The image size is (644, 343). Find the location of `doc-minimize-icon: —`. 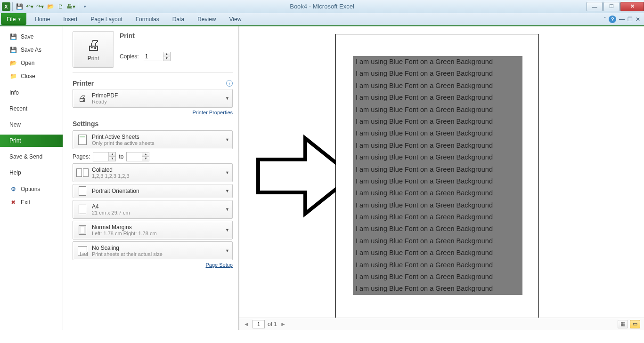

doc-minimize-icon: — is located at coordinates (622, 19).